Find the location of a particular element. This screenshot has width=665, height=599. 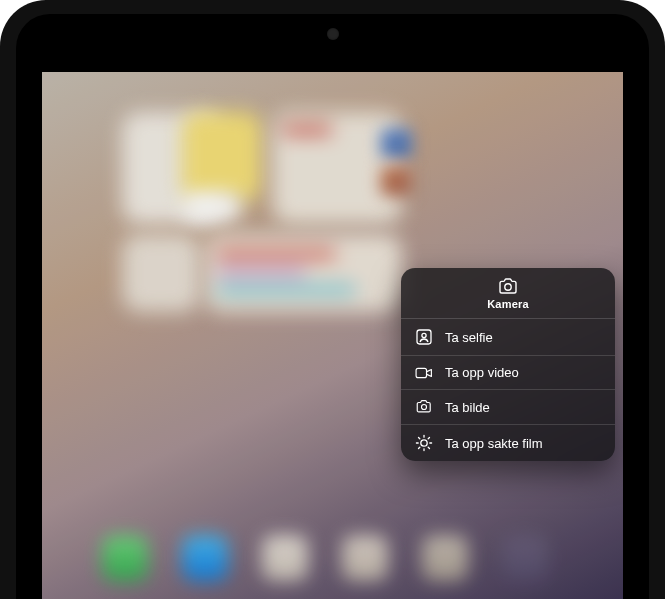

slowmo-icon is located at coordinates (424, 443).